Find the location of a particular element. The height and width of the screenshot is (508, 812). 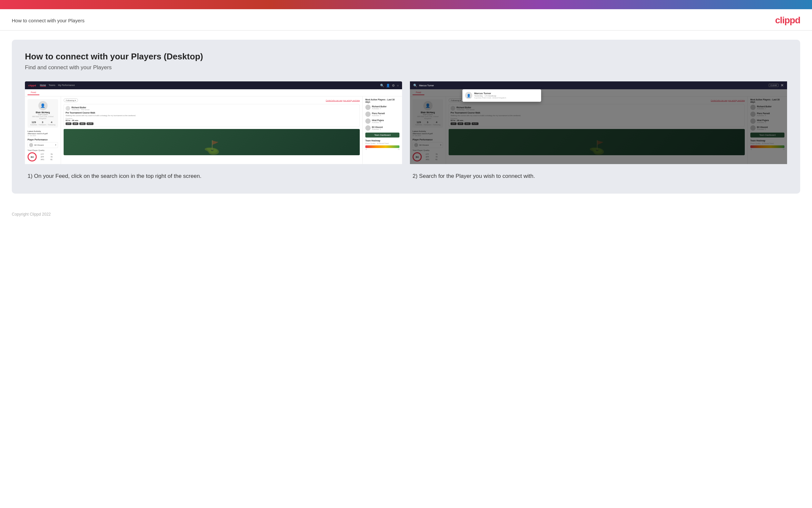

top-bar is located at coordinates (406, 5).